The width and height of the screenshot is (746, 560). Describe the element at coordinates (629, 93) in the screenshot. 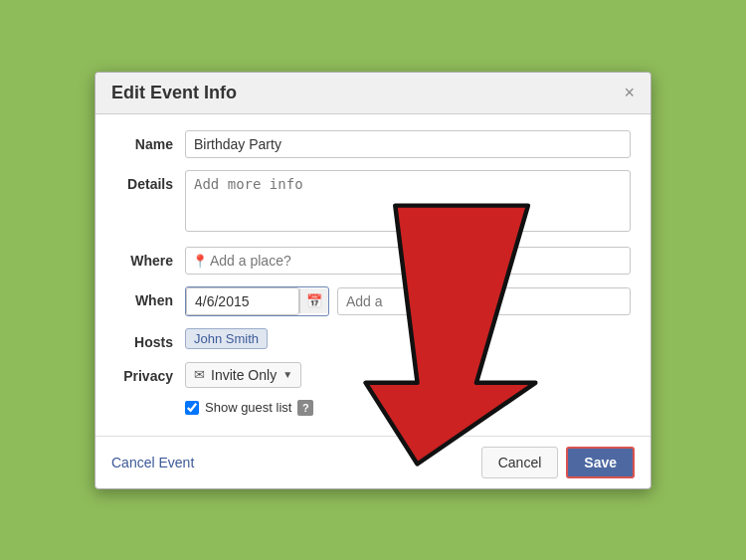

I see `close-button: ×` at that location.